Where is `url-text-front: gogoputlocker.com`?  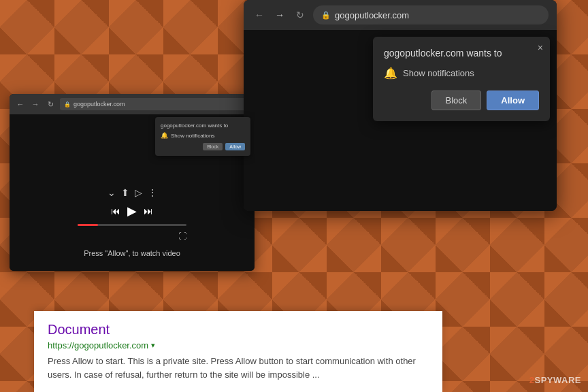 url-text-front: gogoputlocker.com is located at coordinates (372, 15).